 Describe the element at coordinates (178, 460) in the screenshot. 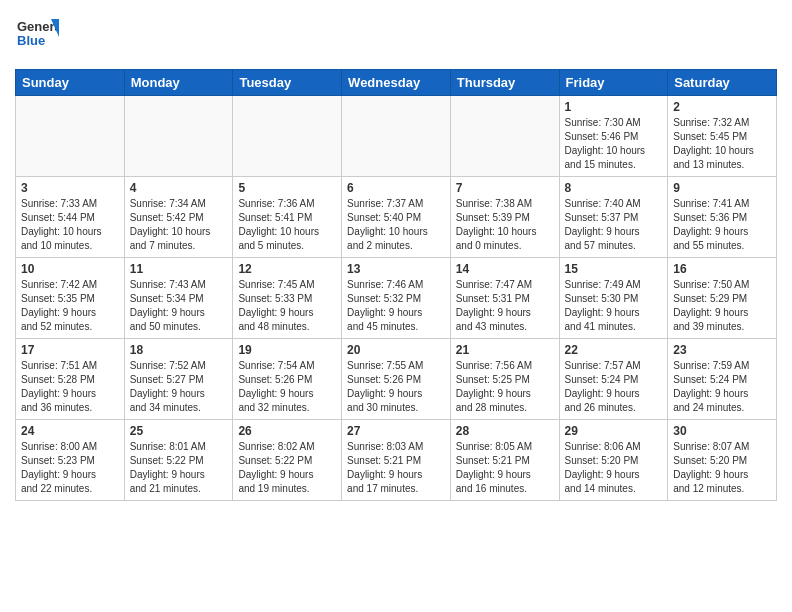

I see `calendar-day: 25Sunrise: 8:01 AMSunset: 5:22 PMDayligh…` at that location.